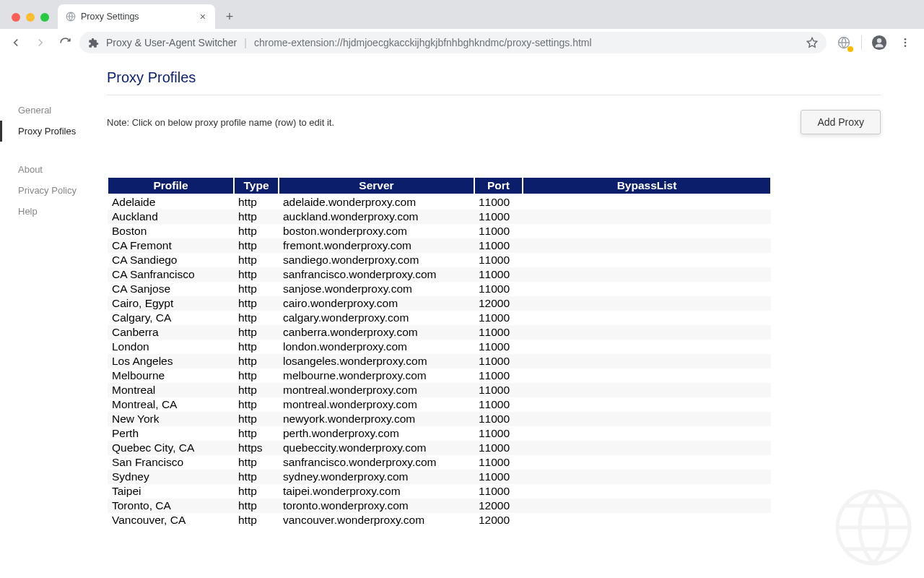  Describe the element at coordinates (170, 462) in the screenshot. I see `cell-profile: San Francisco` at that location.